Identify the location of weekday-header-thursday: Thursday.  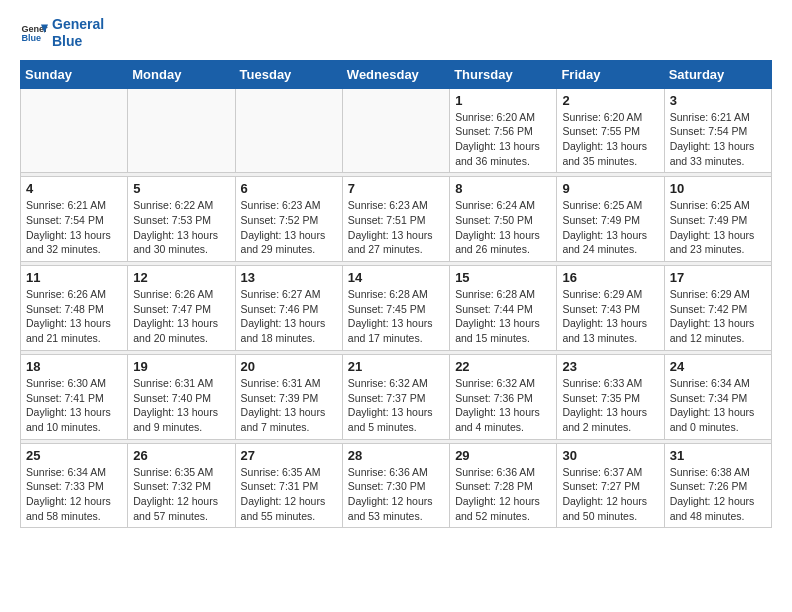
(504, 74).